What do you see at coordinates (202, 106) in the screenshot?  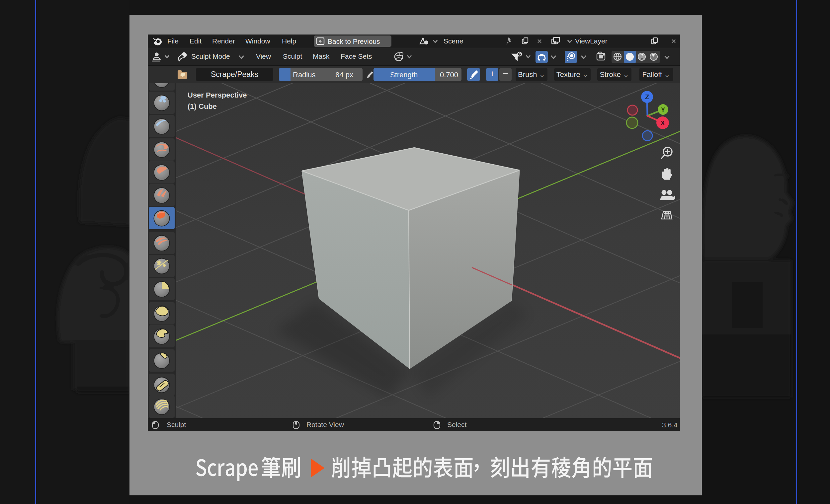 I see `svg-text: (1) Cube` at bounding box center [202, 106].